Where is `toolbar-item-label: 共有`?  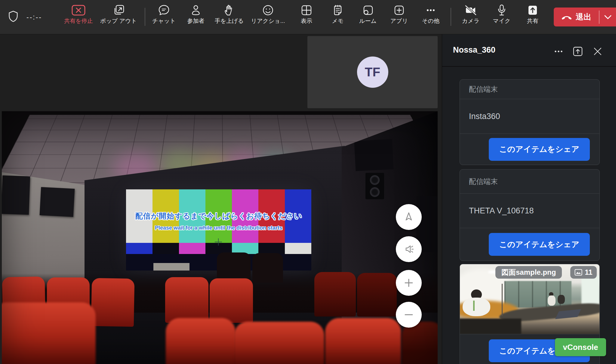
toolbar-item-label: 共有 is located at coordinates (533, 21).